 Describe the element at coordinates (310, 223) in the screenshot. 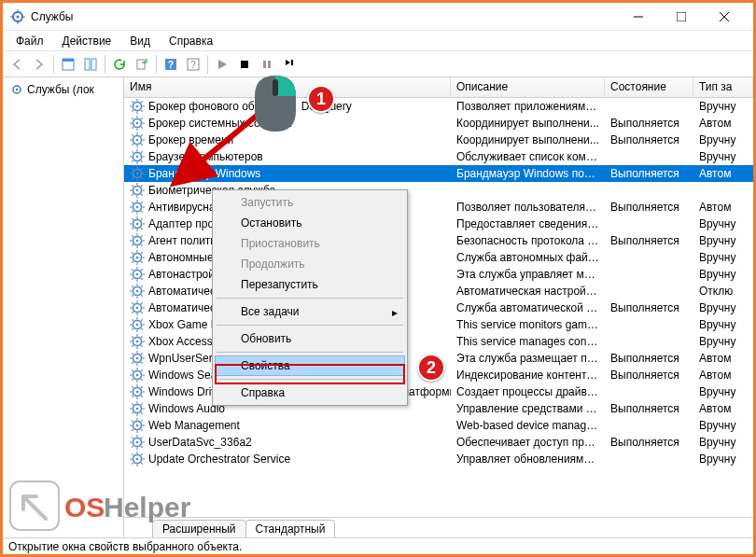

I see `ctx-stop: Остановить` at that location.